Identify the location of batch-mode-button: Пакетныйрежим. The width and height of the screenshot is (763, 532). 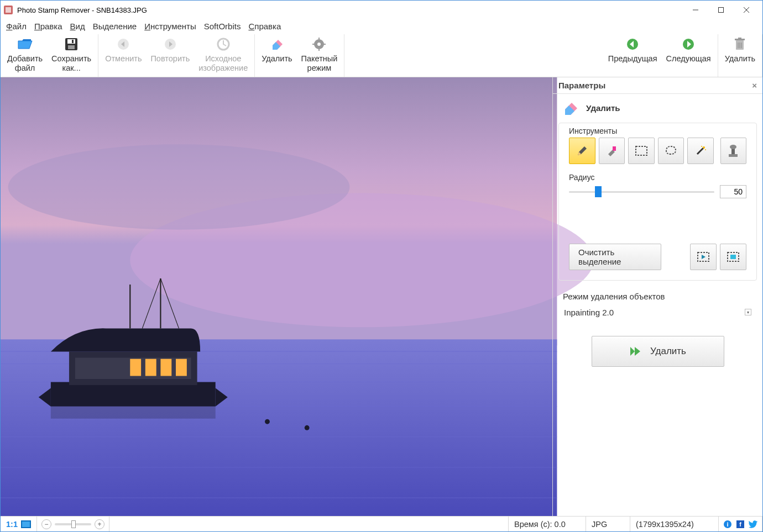
(320, 55).